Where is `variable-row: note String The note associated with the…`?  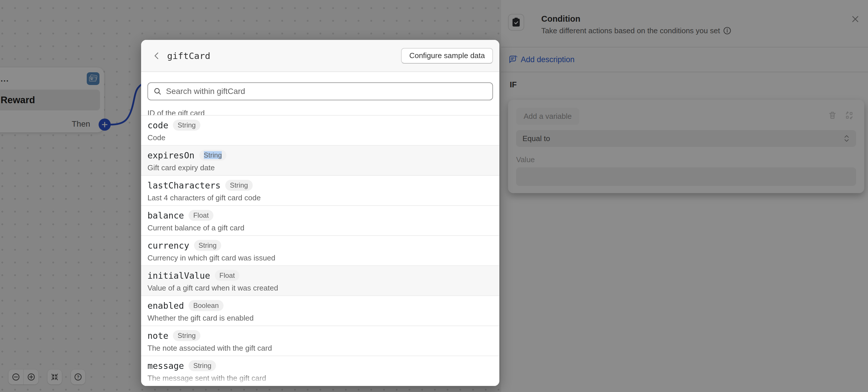 variable-row: note String The note associated with the… is located at coordinates (320, 341).